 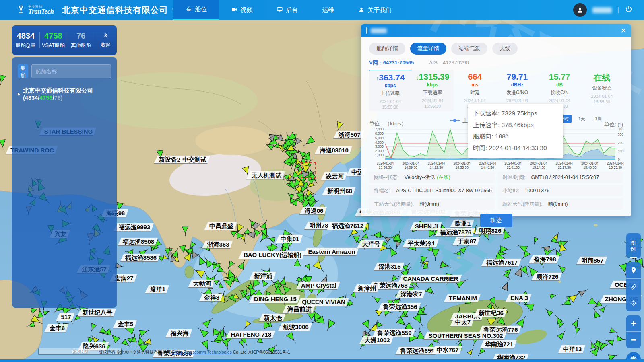 What do you see at coordinates (634, 270) in the screenshot?
I see `locate-pin-button` at bounding box center [634, 270].